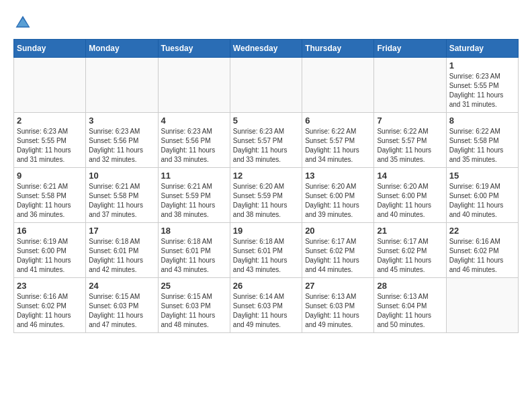  What do you see at coordinates (194, 231) in the screenshot?
I see `day-number: 18` at bounding box center [194, 231].